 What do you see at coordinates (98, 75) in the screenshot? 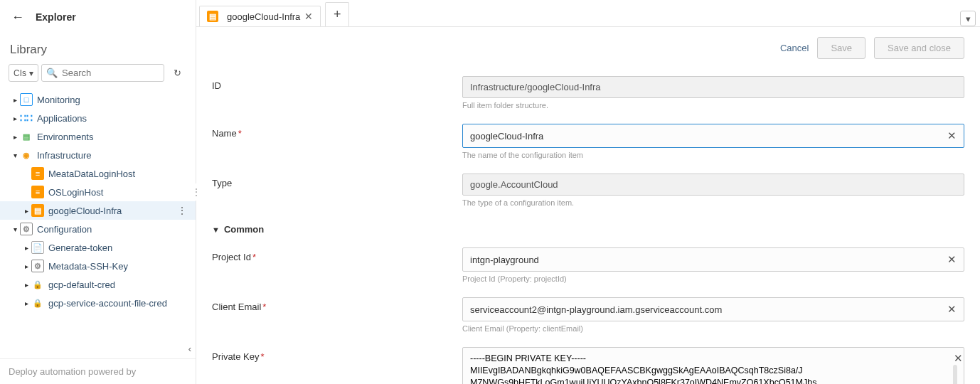
I see `filter-row: CIs ▾ 🔍 ↻` at bounding box center [98, 75].